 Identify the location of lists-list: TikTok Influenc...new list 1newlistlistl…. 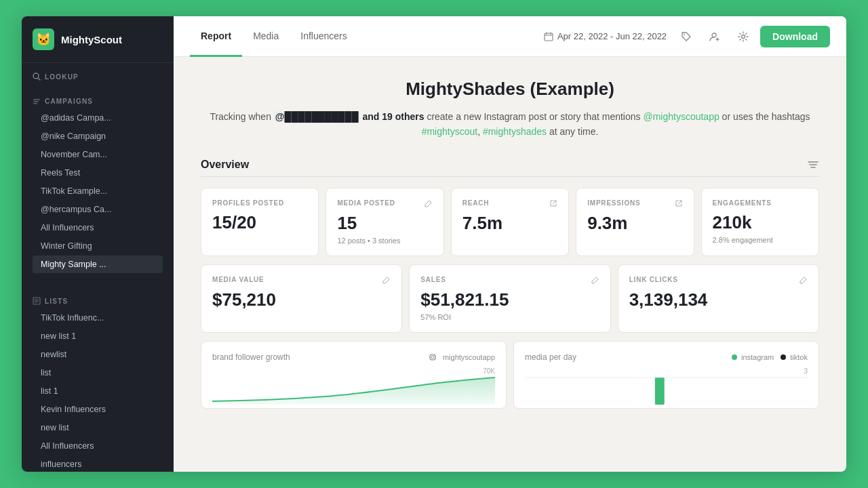
(98, 390).